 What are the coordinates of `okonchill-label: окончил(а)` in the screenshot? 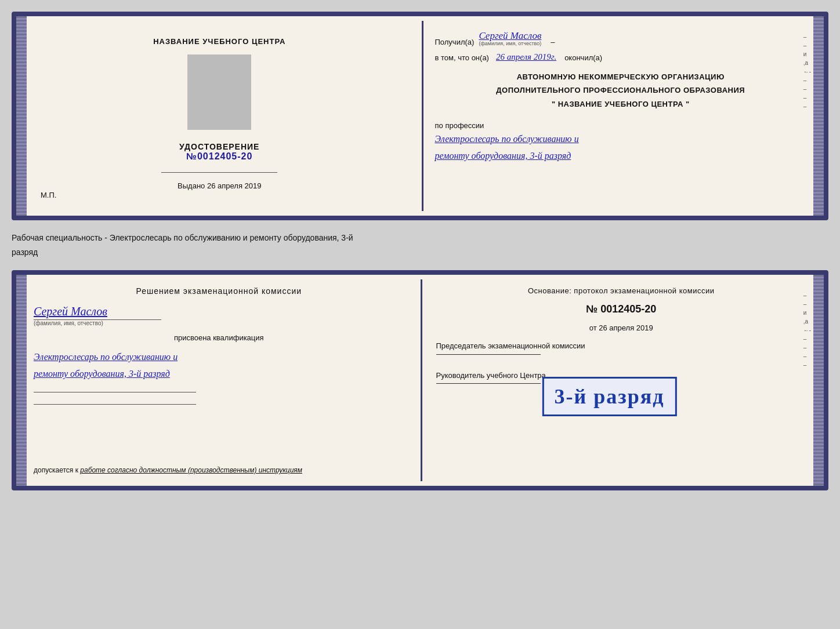 It's located at (584, 58).